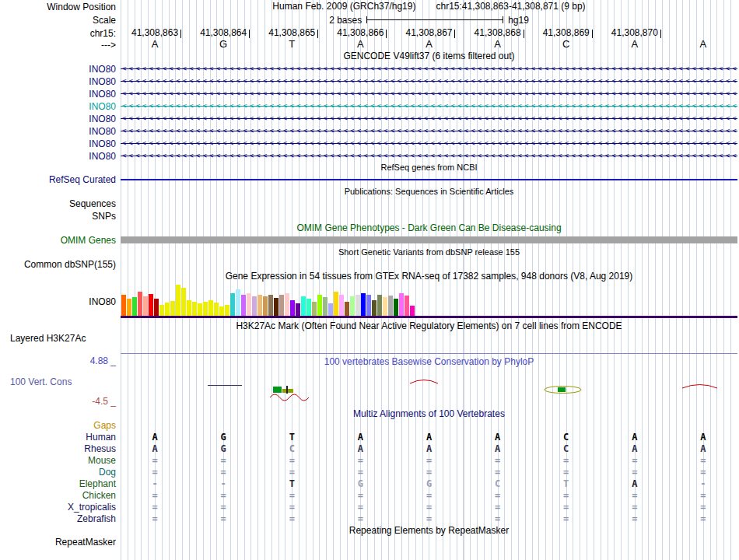  What do you see at coordinates (58, 542) in the screenshot?
I see `track-label-repeatmasker: RepeatMasker` at bounding box center [58, 542].